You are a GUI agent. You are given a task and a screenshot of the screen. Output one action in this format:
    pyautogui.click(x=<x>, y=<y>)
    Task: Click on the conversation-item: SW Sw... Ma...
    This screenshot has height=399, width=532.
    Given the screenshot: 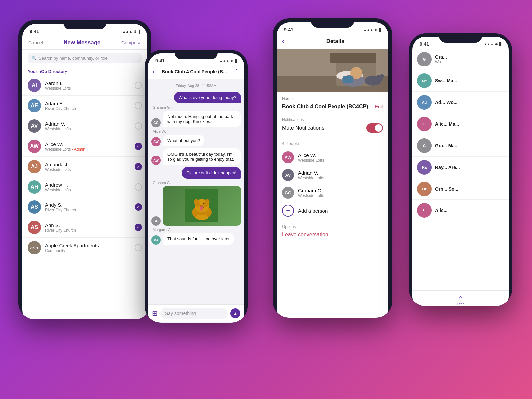 What is the action you would take?
    pyautogui.click(x=461, y=81)
    